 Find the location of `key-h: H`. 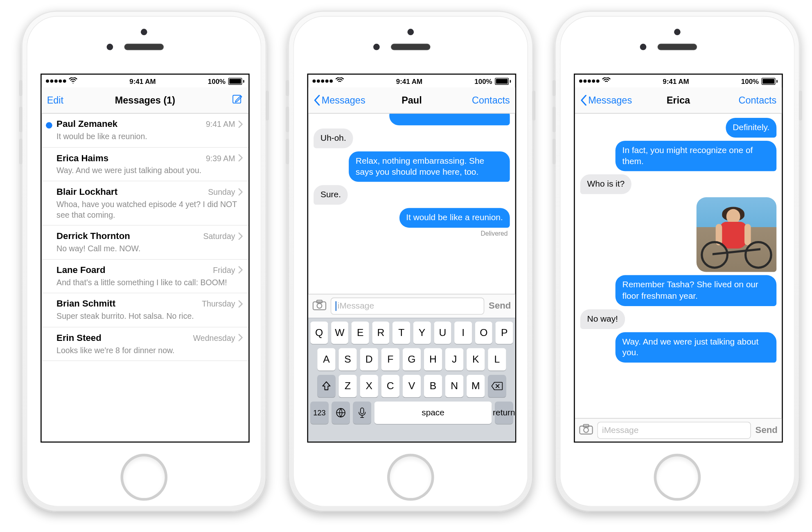

key-h: H is located at coordinates (433, 359).